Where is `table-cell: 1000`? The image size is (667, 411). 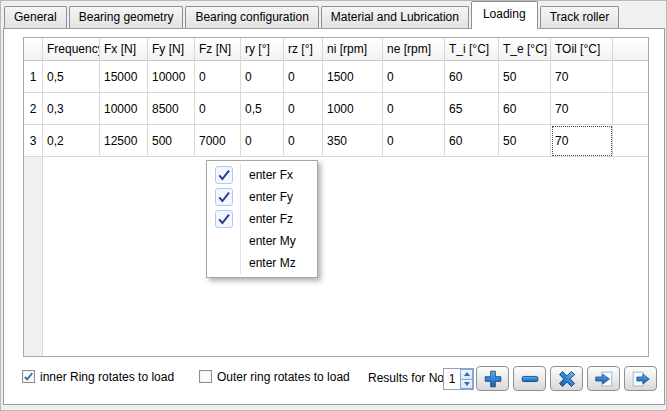
table-cell: 1000 is located at coordinates (353, 109).